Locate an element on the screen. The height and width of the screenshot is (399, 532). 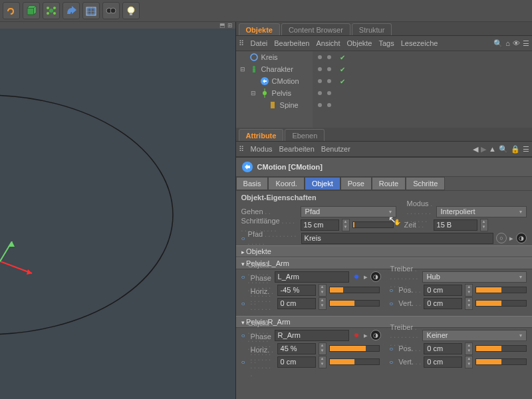
eye-icon: 👁 is located at coordinates (516, 43).